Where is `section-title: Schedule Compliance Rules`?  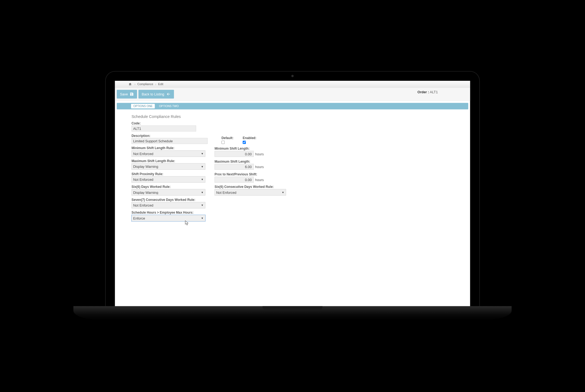
section-title: Schedule Compliance Rules is located at coordinates (292, 117).